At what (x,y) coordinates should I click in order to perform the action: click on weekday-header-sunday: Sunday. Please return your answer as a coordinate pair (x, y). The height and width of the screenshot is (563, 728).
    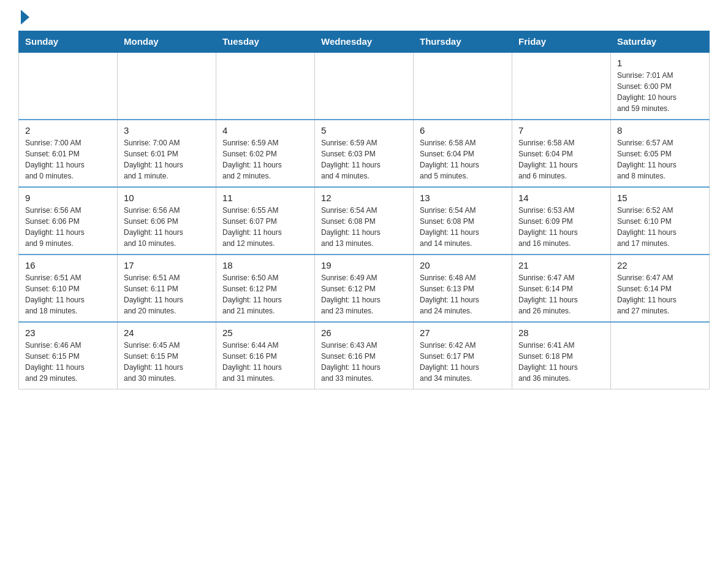
    Looking at the image, I should click on (69, 42).